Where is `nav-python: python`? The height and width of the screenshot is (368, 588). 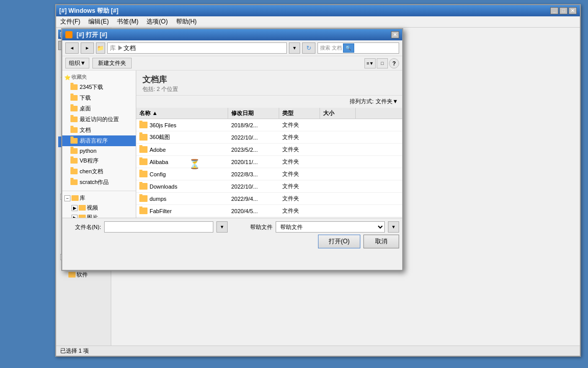
nav-python: python is located at coordinates (99, 151).